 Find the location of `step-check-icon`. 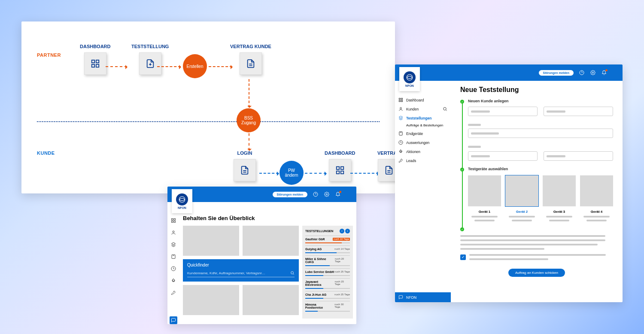

step-check-icon is located at coordinates (462, 230).